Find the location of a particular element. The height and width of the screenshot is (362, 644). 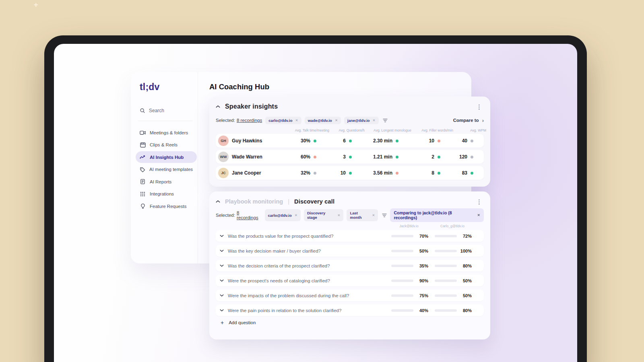

sidebar-item-ai-insights-hub: AI Insights Hub is located at coordinates (166, 157).